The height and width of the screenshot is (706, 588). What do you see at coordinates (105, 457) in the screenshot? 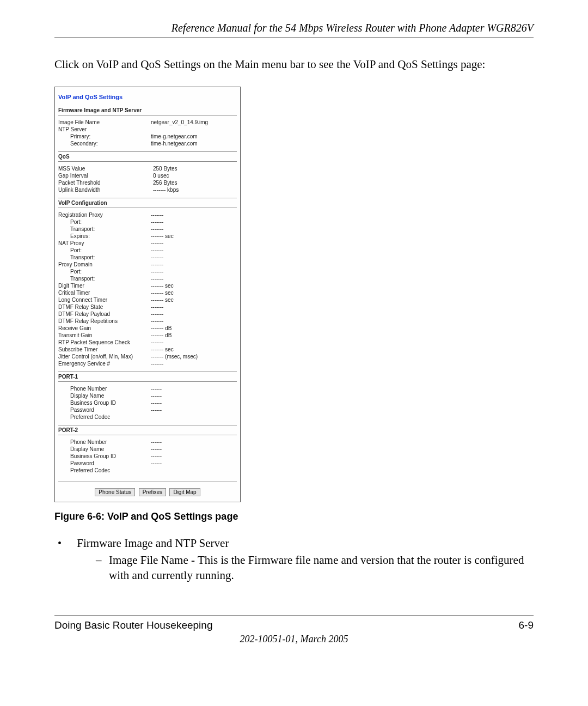
I see `p2-bg-label: Business Group ID` at bounding box center [105, 457].